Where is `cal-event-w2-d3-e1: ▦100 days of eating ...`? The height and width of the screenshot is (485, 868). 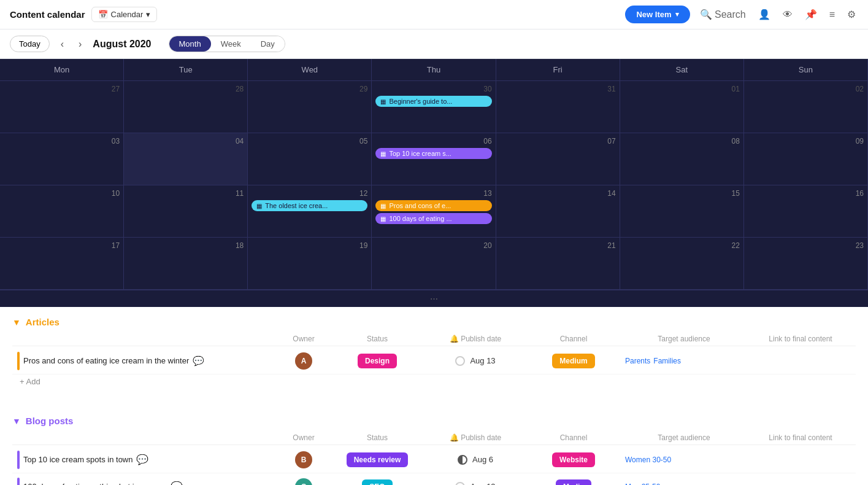
cal-event-w2-d3-e1: ▦100 days of eating ... is located at coordinates (433, 219).